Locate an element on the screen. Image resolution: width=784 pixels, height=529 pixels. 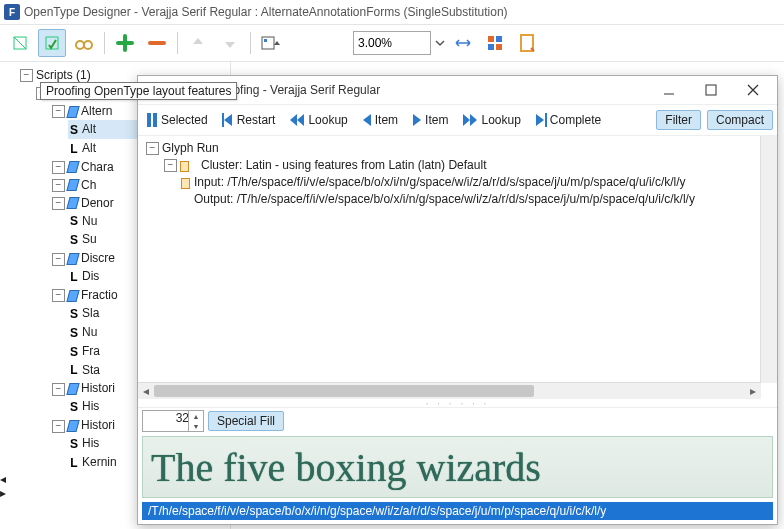
main-toolbar is located at coordinates (392, 44).